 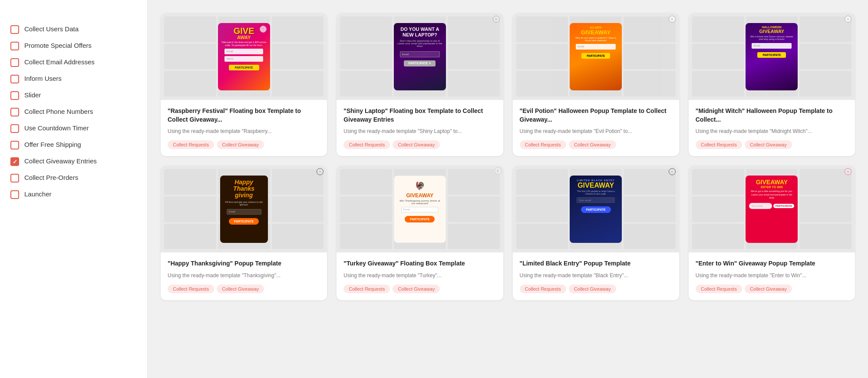 I want to click on checkbox-launcher, so click(x=15, y=195).